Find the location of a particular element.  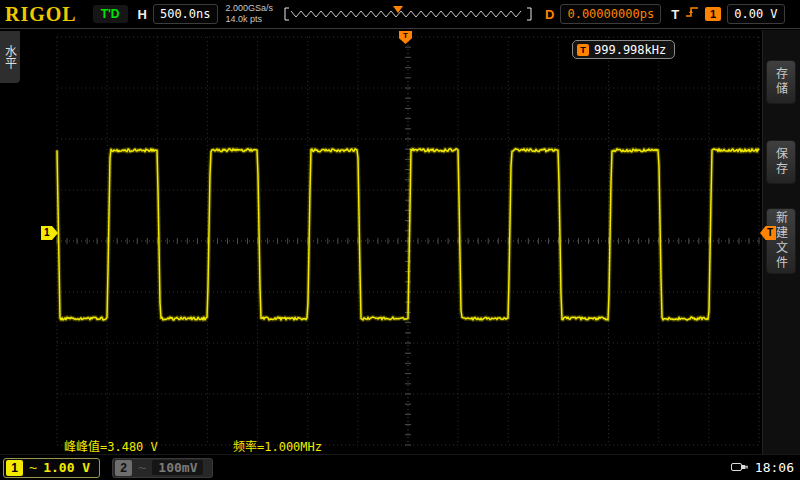

clock: 18:06 is located at coordinates (774, 468).